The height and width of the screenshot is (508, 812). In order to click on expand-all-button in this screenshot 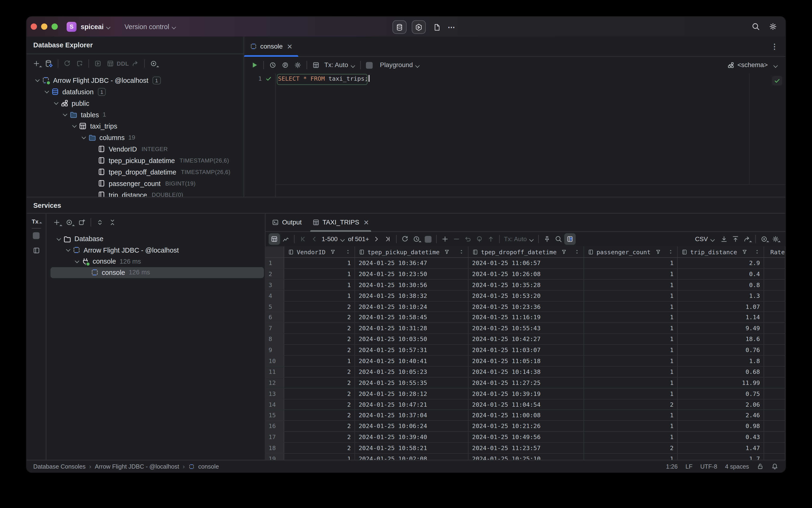, I will do `click(100, 222)`.